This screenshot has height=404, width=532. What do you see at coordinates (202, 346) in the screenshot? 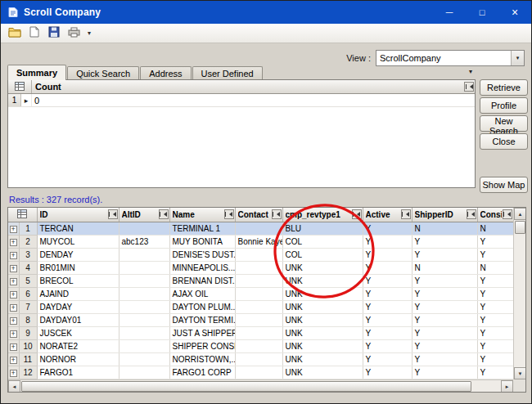
I see `cell: SHIPPER CONSI...` at bounding box center [202, 346].